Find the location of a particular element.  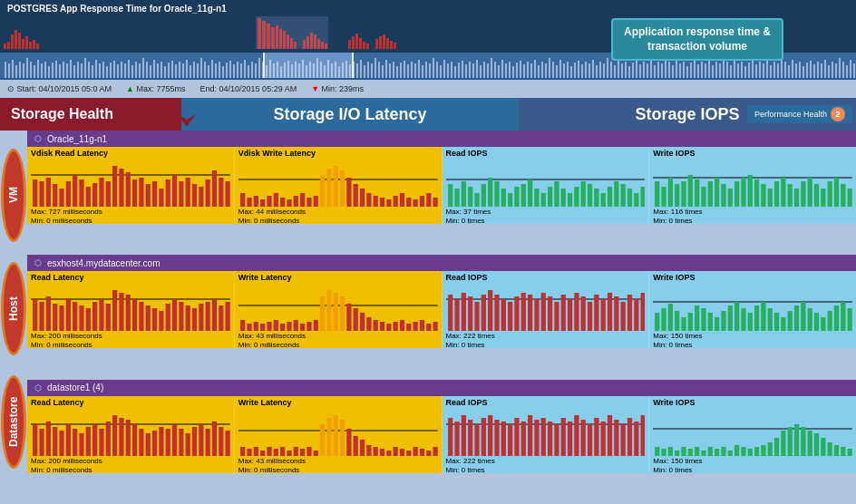

left-sidebar: VM Host Datastore is located at coordinates (14, 317).